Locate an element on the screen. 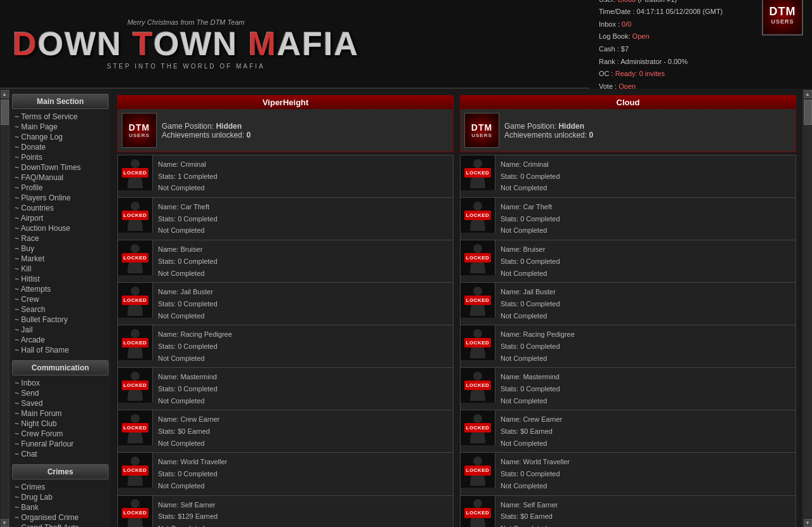 The height and width of the screenshot is (527, 812). sidebar-link-main: ~ Countries is located at coordinates (60, 208).